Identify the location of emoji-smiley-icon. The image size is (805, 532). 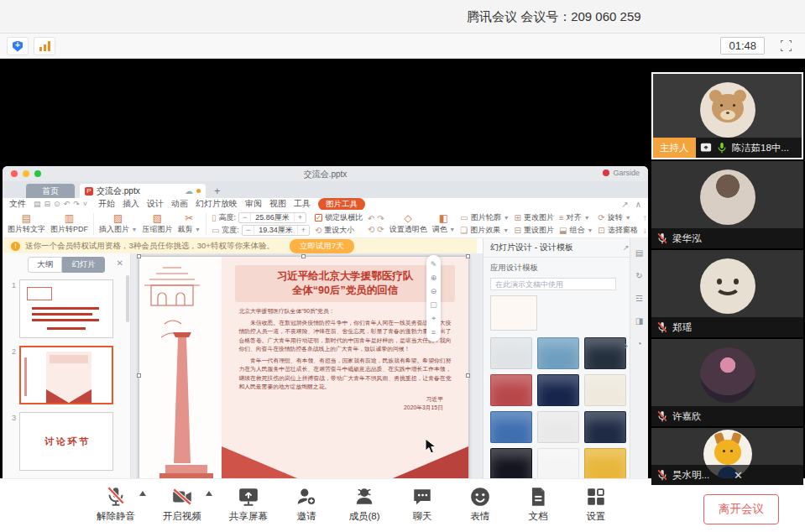
(480, 497).